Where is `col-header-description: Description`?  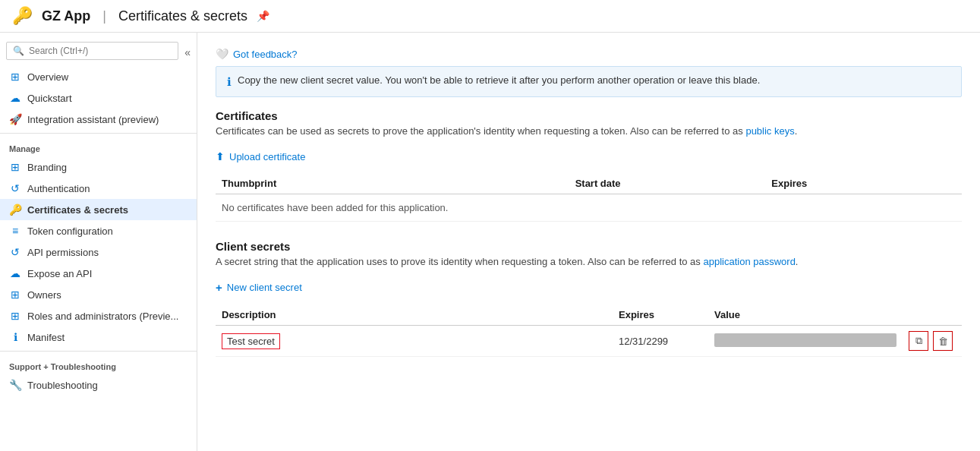
col-header-description: Description is located at coordinates (414, 315).